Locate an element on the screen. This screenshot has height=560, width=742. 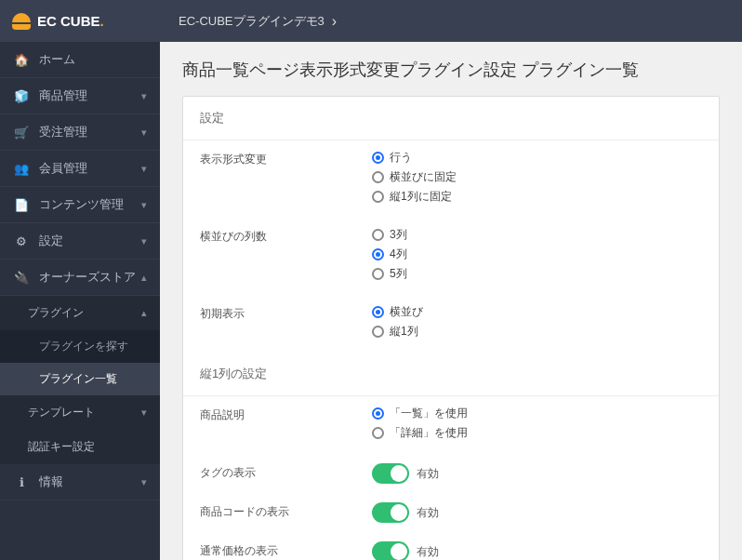
sidebar-item-label: コンテンツ管理 is located at coordinates (82, 205).